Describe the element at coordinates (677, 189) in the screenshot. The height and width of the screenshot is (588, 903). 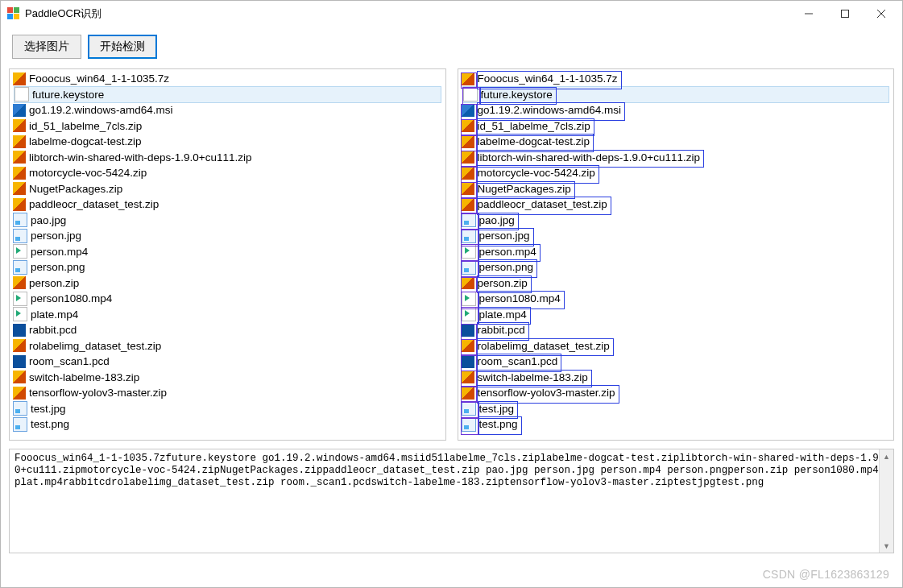
I see `file-row: NugetPackages.zip` at that location.